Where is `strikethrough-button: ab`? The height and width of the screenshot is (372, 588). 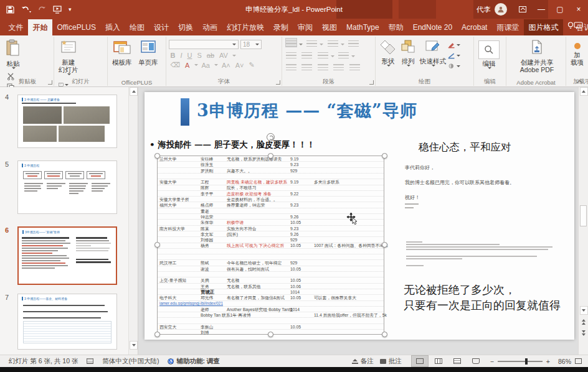
strikethrough-button: ab is located at coordinates (211, 55).